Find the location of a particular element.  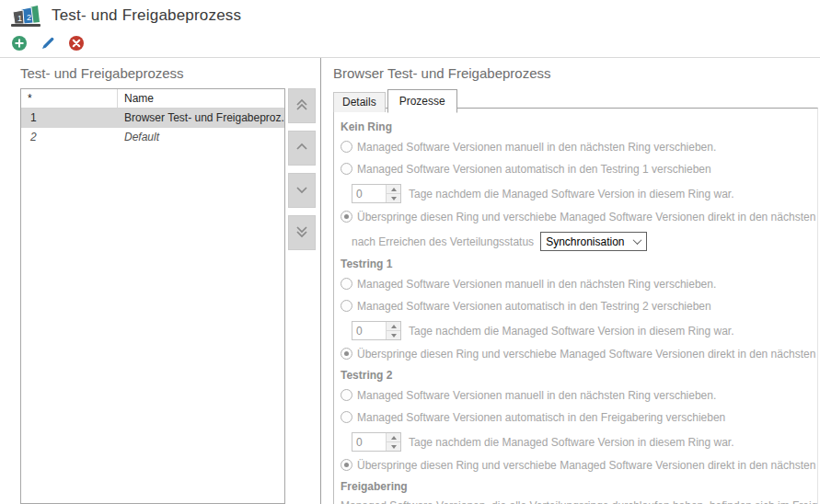

reorder-buttons is located at coordinates (302, 169).